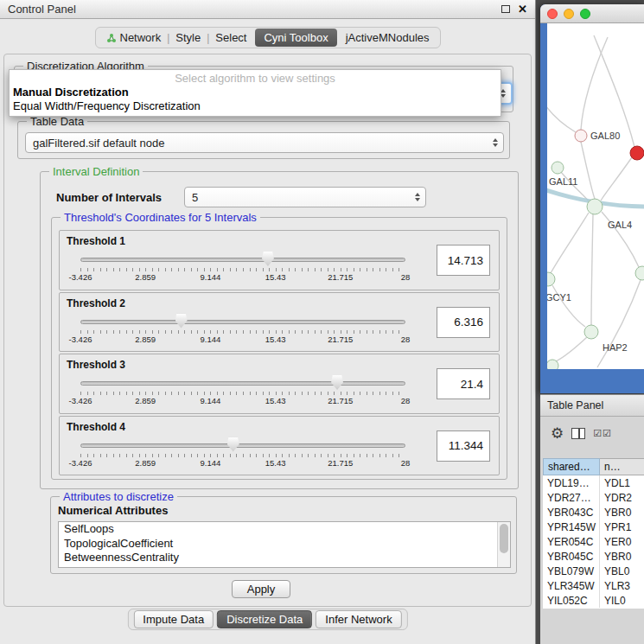 The height and width of the screenshot is (644, 644). I want to click on minimize-traffic-light-icon, so click(569, 14).